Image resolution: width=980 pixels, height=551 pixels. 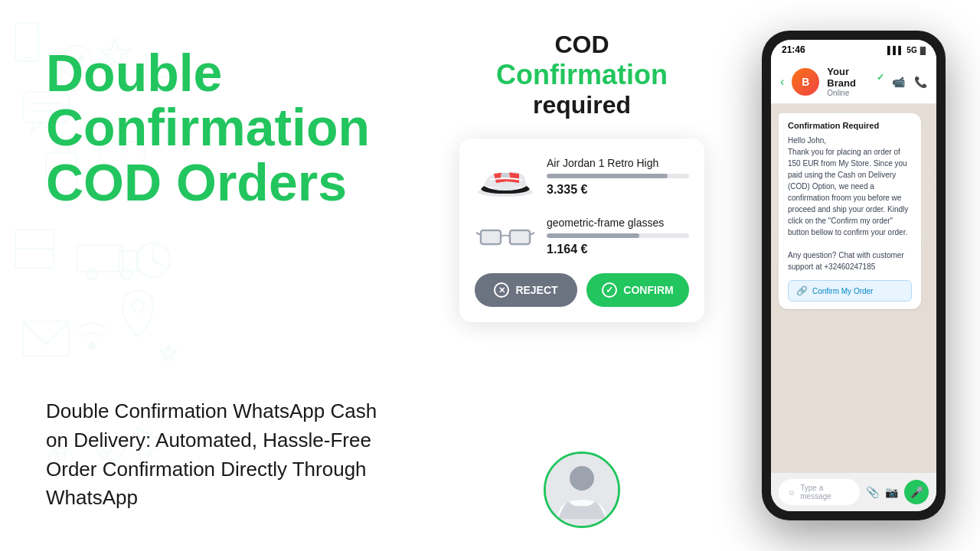 What do you see at coordinates (582, 177) in the screenshot?
I see `order-item-1: Air Jordan 1 Retro High 3.335 €` at bounding box center [582, 177].